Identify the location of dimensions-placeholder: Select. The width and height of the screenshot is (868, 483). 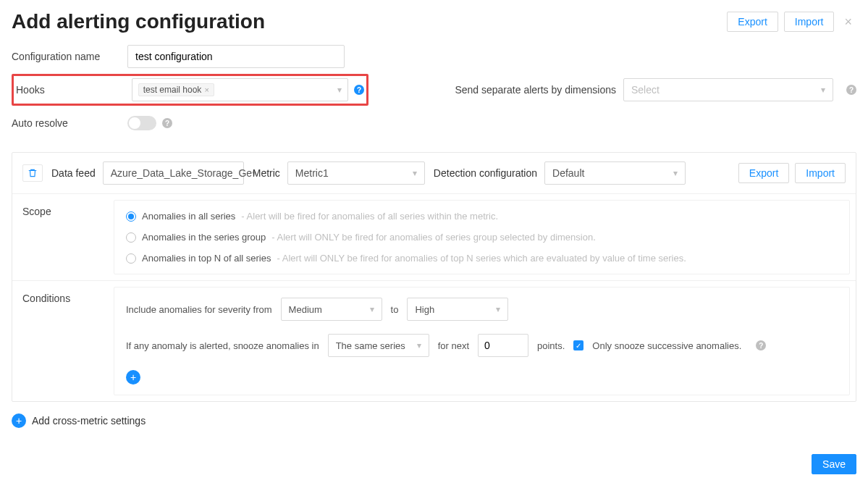
(646, 90).